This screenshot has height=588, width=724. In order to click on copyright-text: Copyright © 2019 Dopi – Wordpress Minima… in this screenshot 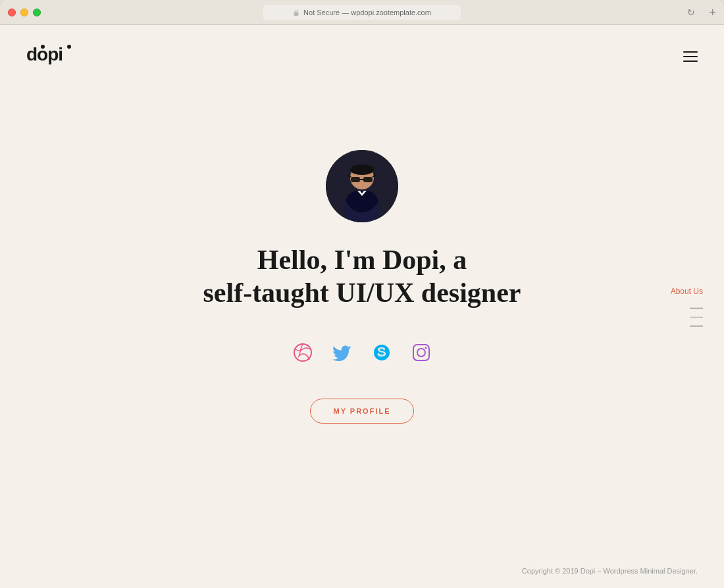, I will do `click(609, 571)`.